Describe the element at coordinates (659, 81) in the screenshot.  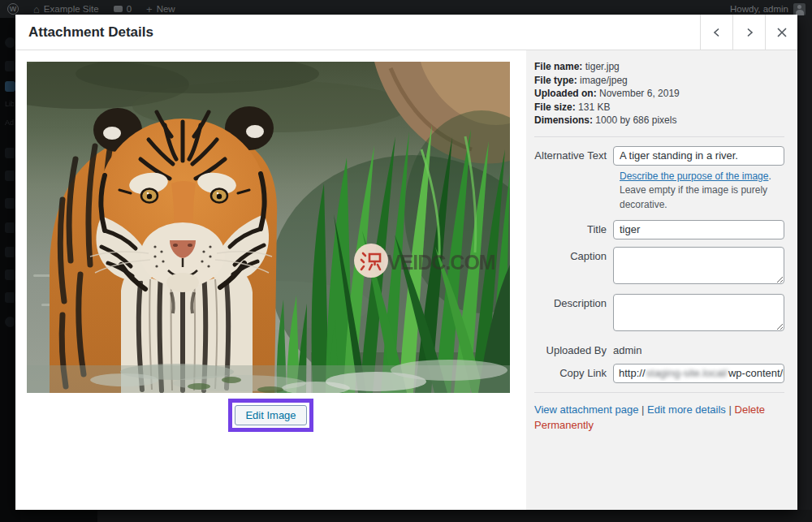
I see `file-type-row: File type: image/jpeg` at that location.